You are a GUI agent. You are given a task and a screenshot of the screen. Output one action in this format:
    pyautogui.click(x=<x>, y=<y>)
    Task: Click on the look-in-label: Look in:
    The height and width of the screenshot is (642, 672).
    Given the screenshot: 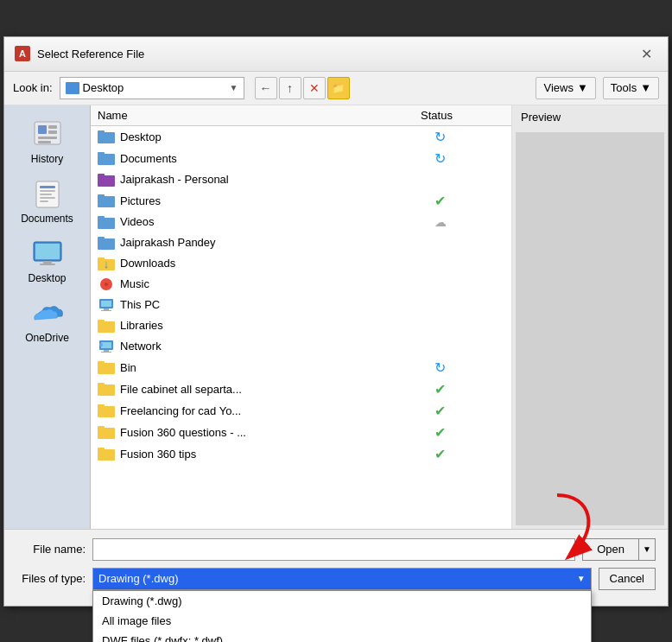 What is the action you would take?
    pyautogui.click(x=33, y=88)
    